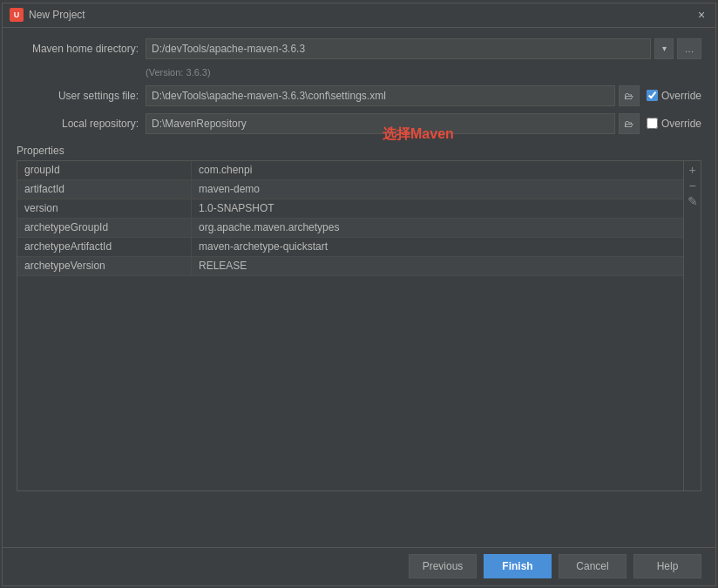 The height and width of the screenshot is (588, 718). Describe the element at coordinates (693, 170) in the screenshot. I see `add-property-button: +` at that location.